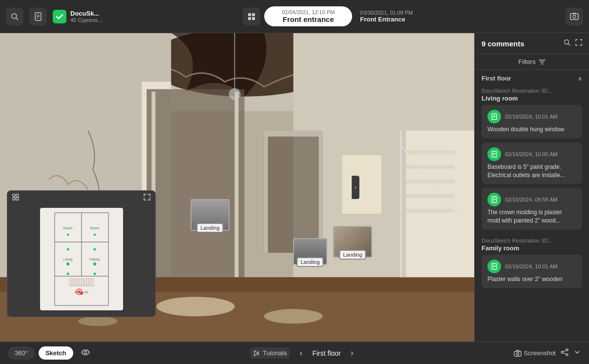 The height and width of the screenshot is (364, 589). Describe the element at coordinates (86, 14) in the screenshot. I see `project-name: DocuSk...` at that location.